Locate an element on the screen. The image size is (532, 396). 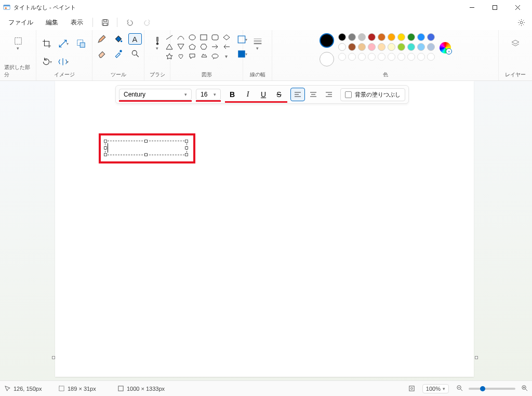
ribbon: ▾ 選択した部分 ▾ ▾ ▾ イメージ A is located at coordinates (266, 56).